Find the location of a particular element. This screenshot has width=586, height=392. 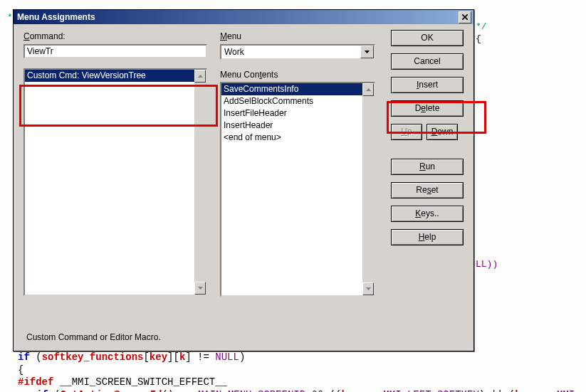

insert-button: Insert is located at coordinates (427, 85).